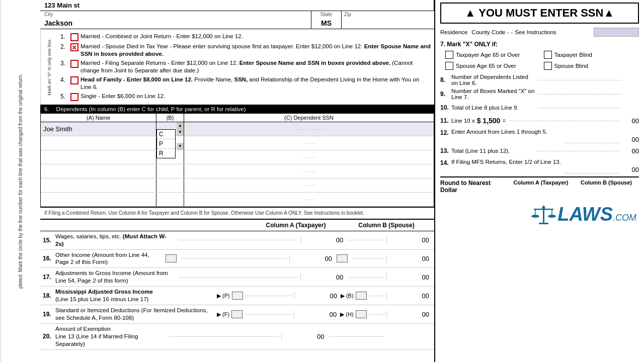  I want to click on county-label: County Code -, so click(490, 32).